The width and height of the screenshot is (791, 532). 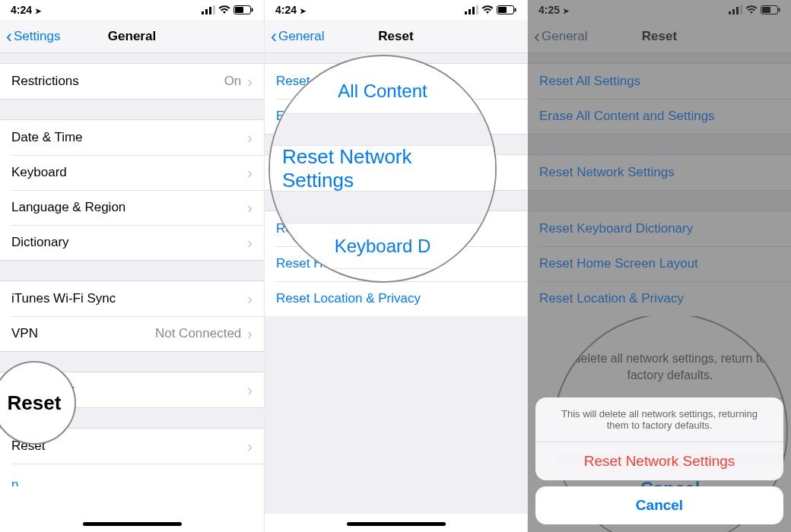 I want to click on row-dictionary: Dictionary›, so click(x=132, y=242).